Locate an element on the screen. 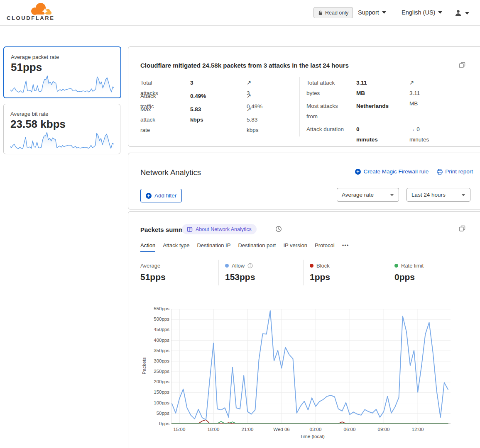  metric-label: Average packet rate is located at coordinates (66, 57).